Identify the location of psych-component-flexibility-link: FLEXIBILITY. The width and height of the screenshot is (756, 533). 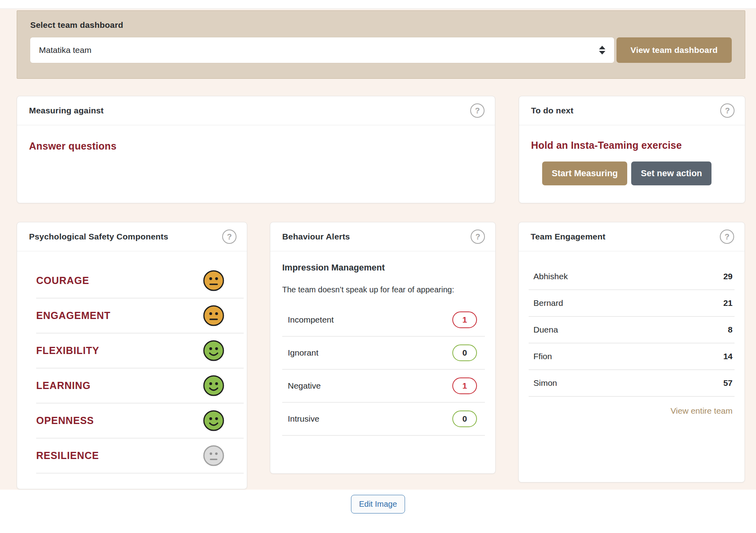
(68, 351).